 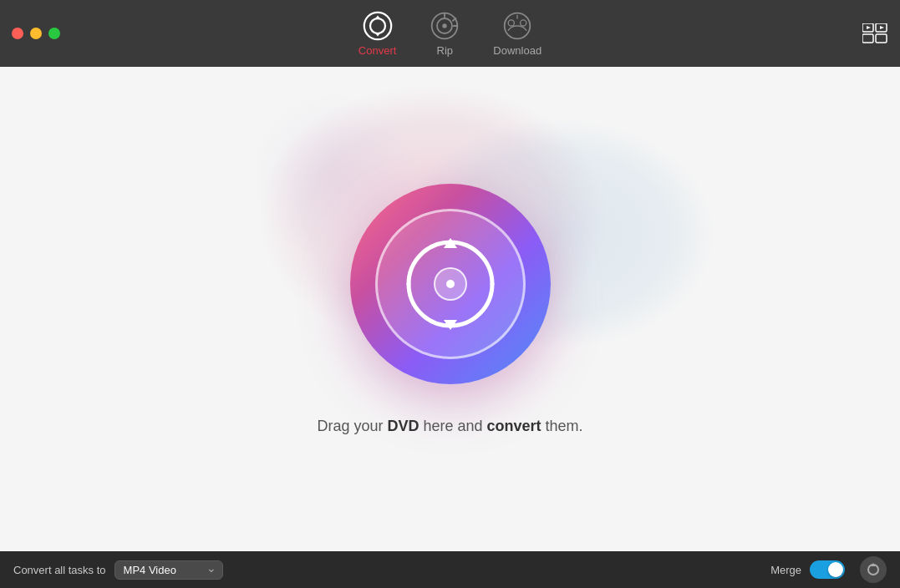 What do you see at coordinates (875, 33) in the screenshot?
I see `media-library-button` at bounding box center [875, 33].